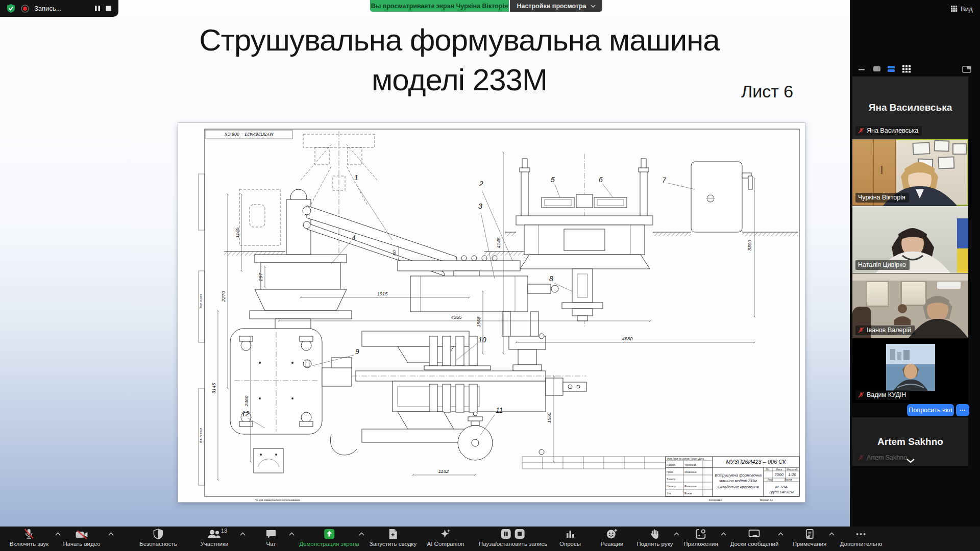 This screenshot has width=980, height=551. I want to click on speaker-view-icon, so click(877, 69).